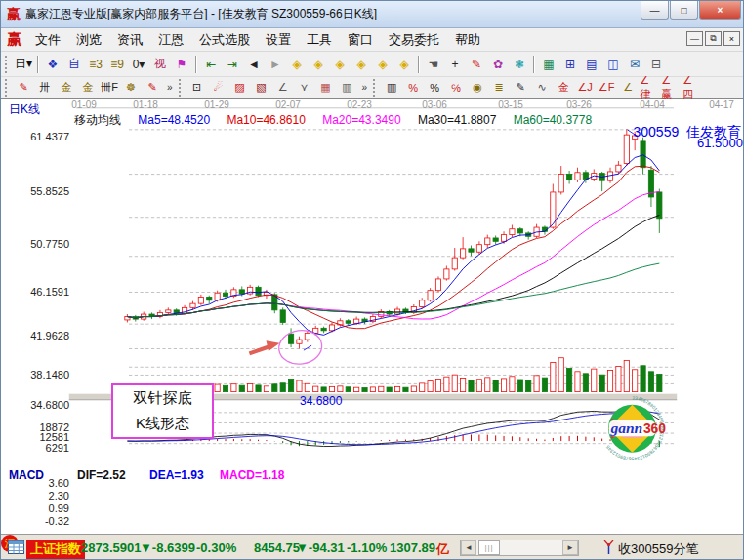  Describe the element at coordinates (549, 64) in the screenshot. I see `calendar-button-icon: ▦` at that location.